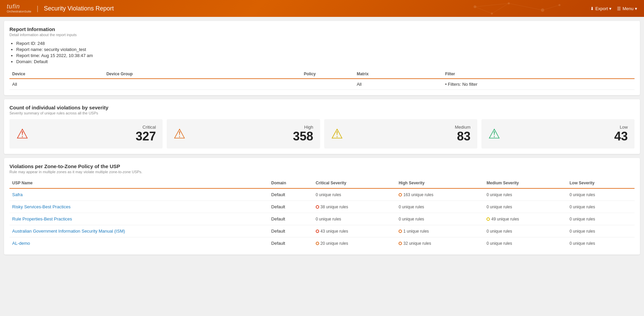  I want to click on menu-button: ☰ Menu ▾, so click(627, 9).